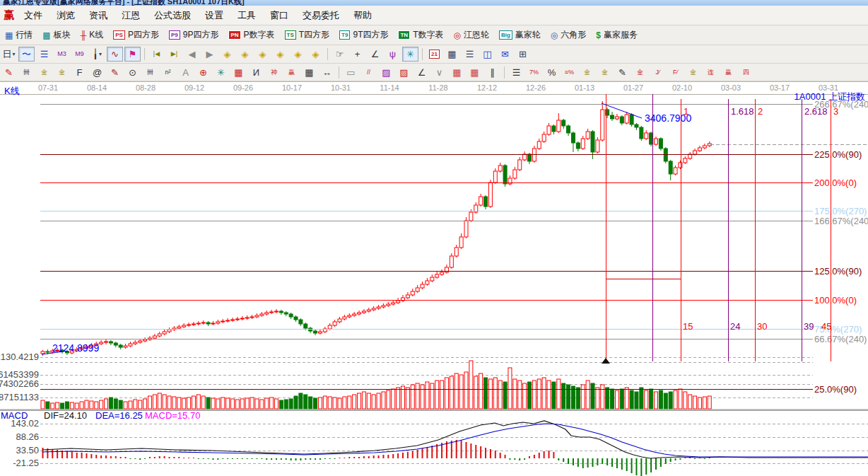 This screenshot has height=476, width=868. What do you see at coordinates (228, 54) in the screenshot?
I see `diamond-arrow-left-button: ◈` at bounding box center [228, 54].